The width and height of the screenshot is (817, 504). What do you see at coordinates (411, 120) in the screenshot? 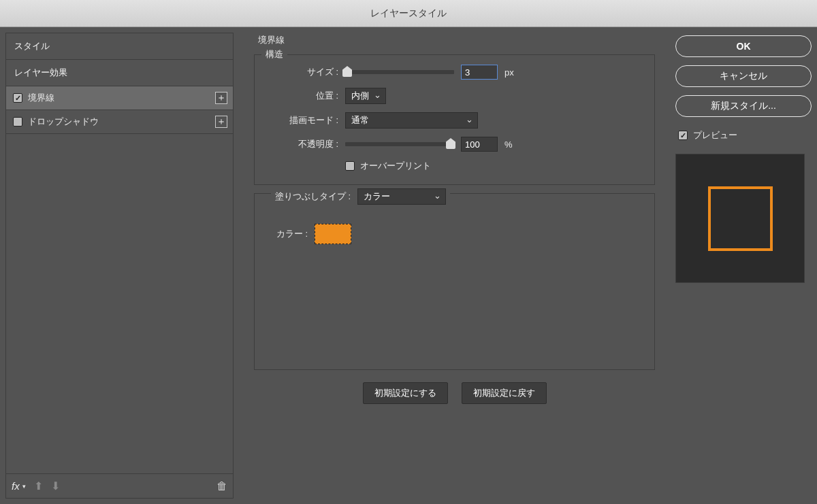
I see `blendmode-select: 通常` at bounding box center [411, 120].